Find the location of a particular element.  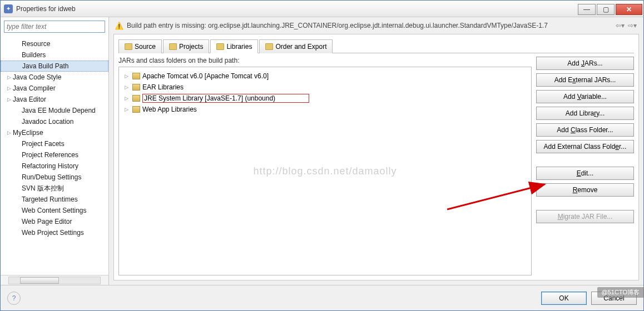

titlebar: ✦ Properties for idweb — ▢ ✕ is located at coordinates (322, 9).